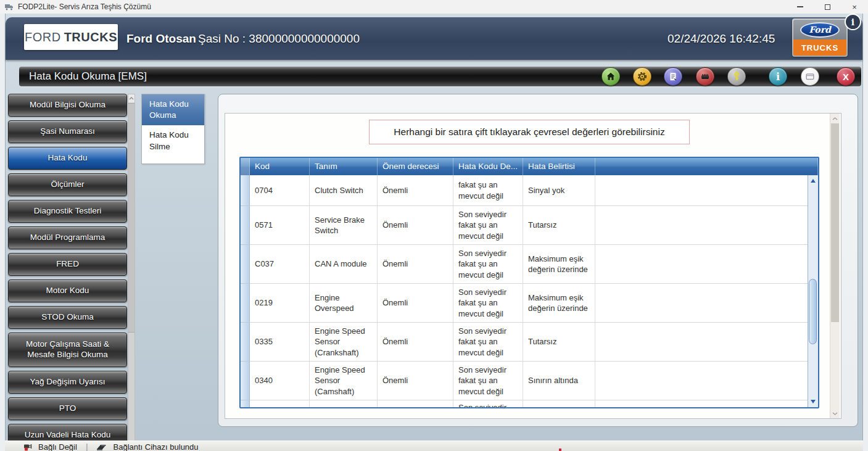 The height and width of the screenshot is (451, 868). Describe the element at coordinates (529, 264) in the screenshot. I see `table-row: C037CAN A moduleÖnemliSon seviyedir faka…` at that location.